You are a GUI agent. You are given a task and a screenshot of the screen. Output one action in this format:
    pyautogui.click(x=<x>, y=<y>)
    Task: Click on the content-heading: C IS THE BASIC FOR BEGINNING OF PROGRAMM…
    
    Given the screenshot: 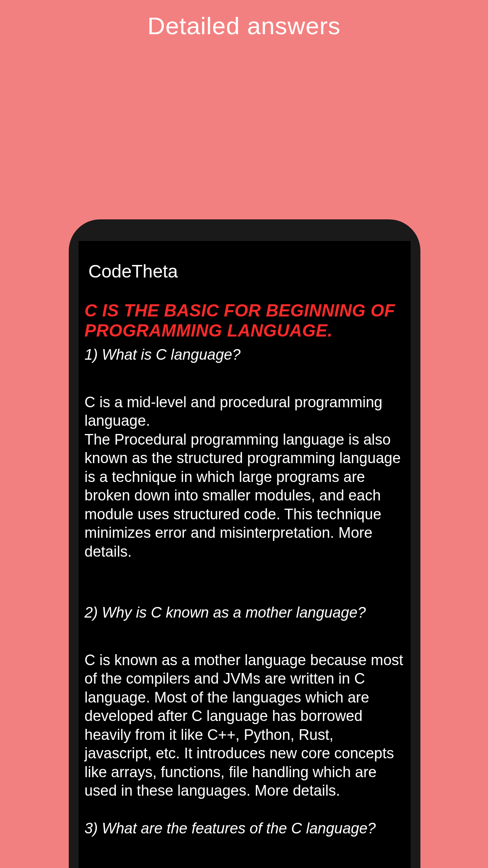 What is the action you would take?
    pyautogui.click(x=244, y=318)
    